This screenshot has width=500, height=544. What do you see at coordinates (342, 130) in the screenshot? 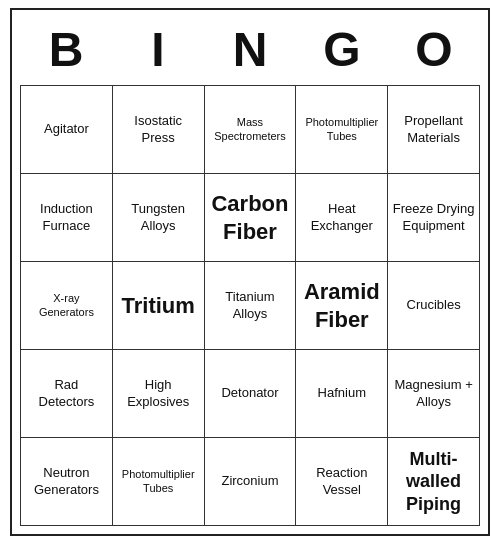
I see `bingo-cell-3: Photomultiplier Tubes` at bounding box center [342, 130].